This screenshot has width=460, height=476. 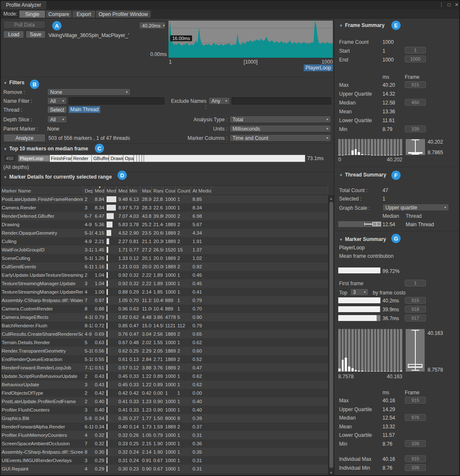 What do you see at coordinates (164, 283) in the screenshot?
I see `table-row: TextureStreamingManager.Update31.040.920…` at bounding box center [164, 283].